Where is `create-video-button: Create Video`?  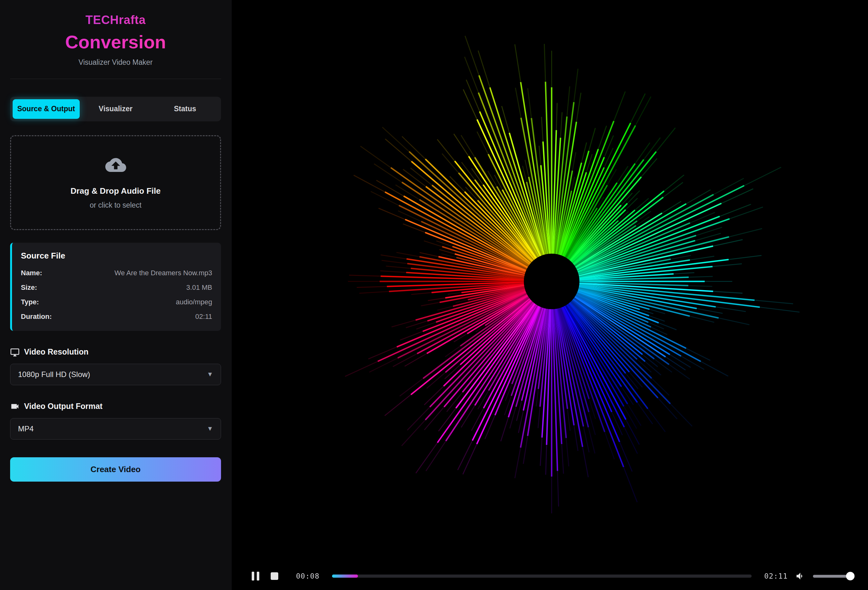 create-video-button: Create Video is located at coordinates (116, 469).